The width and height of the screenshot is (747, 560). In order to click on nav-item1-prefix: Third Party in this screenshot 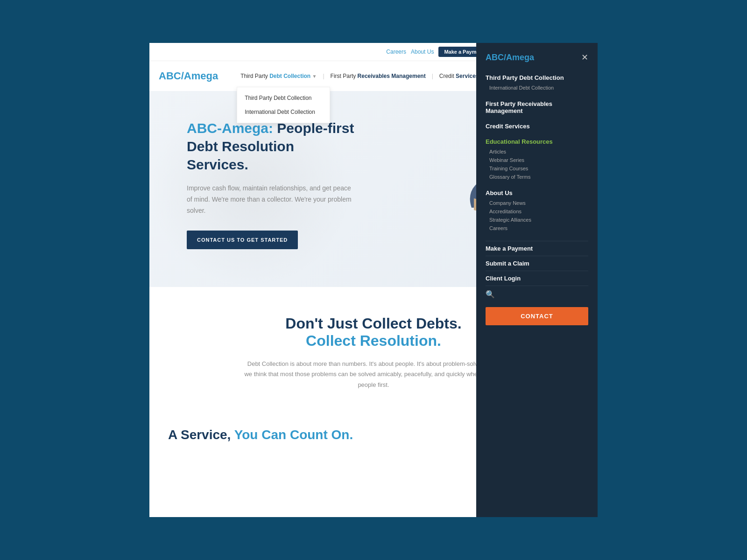, I will do `click(255, 76)`.